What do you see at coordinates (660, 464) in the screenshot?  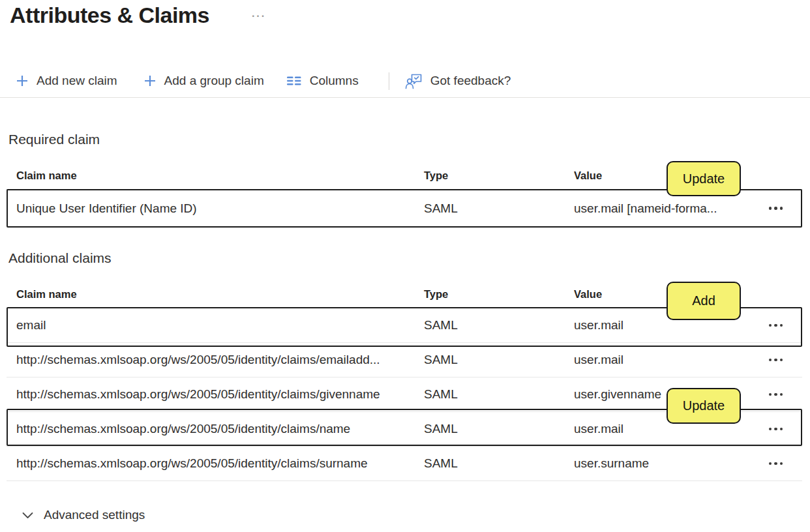 I see `value-cell: user.surname` at bounding box center [660, 464].